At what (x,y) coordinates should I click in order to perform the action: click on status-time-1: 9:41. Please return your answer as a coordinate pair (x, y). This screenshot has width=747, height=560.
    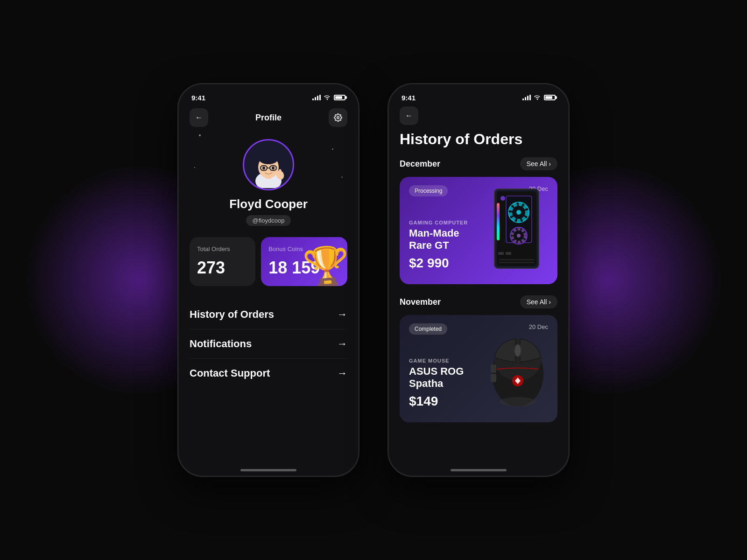
    Looking at the image, I should click on (198, 98).